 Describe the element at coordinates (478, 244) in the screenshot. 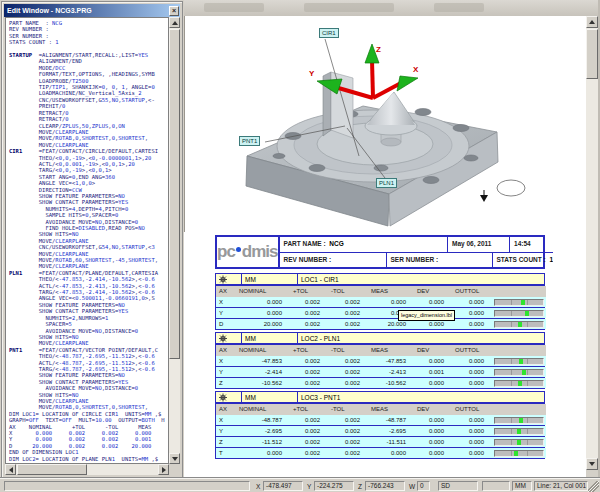

I see `report-date: May 06, 2011` at that location.